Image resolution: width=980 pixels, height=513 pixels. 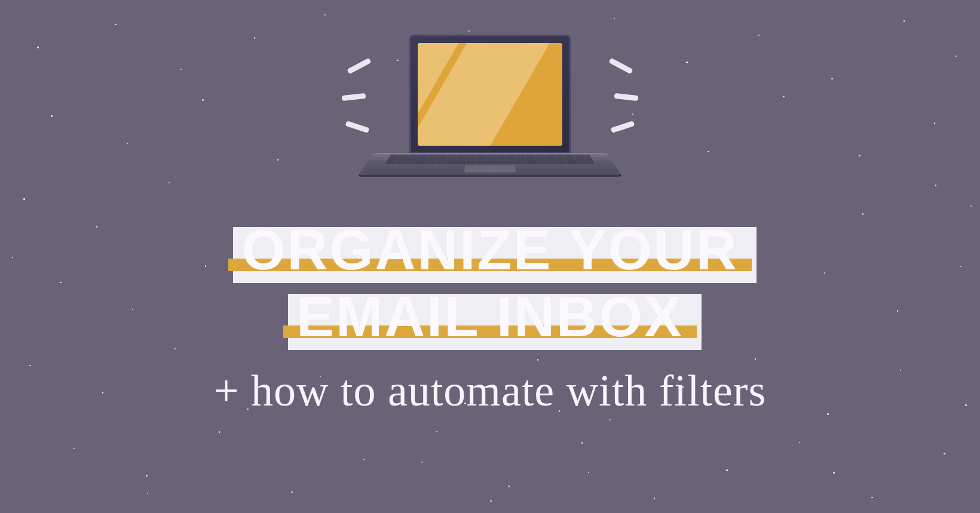 What do you see at coordinates (490, 250) in the screenshot?
I see `title-line-1-highlight: Organize Your` at bounding box center [490, 250].